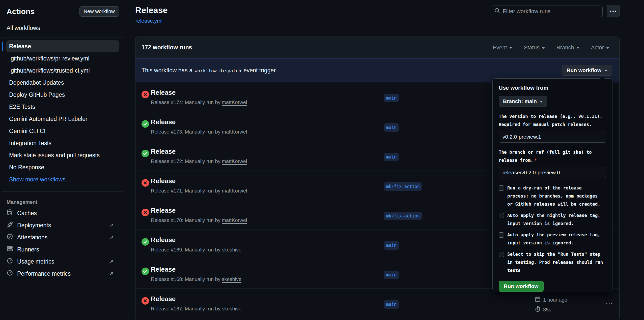 This screenshot has height=320, width=644. I want to click on sidebar-title: Actions, so click(21, 12).